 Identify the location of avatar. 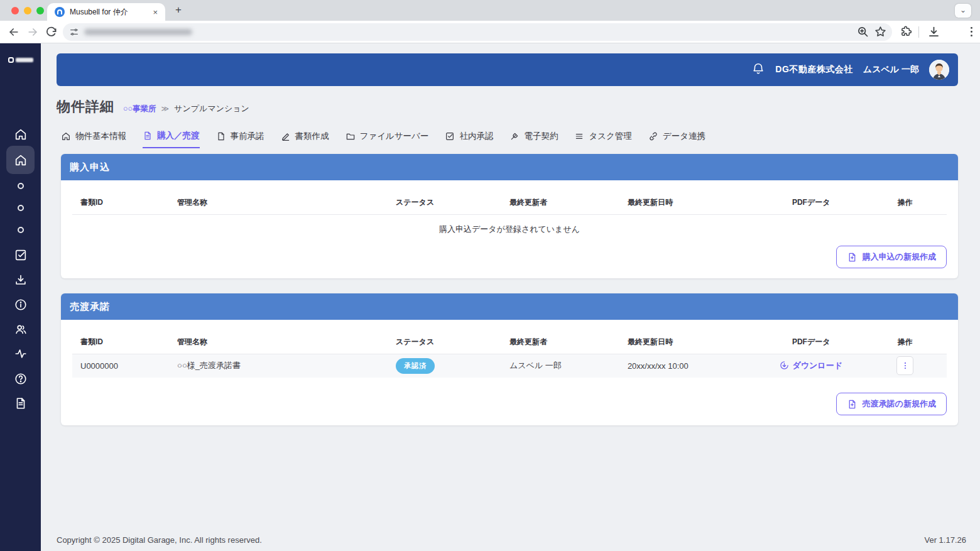
(939, 70).